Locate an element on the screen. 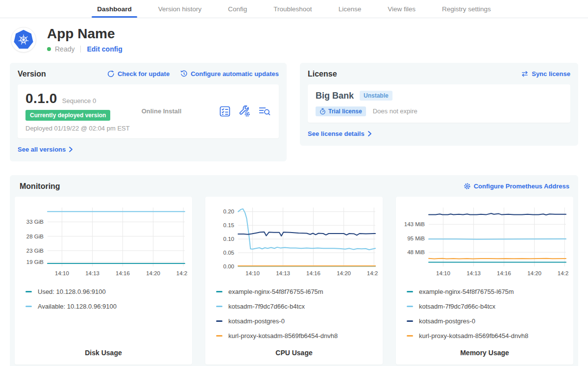 The image size is (588, 366). legend-label: Used: 10.128.0.96:9100 is located at coordinates (72, 291).